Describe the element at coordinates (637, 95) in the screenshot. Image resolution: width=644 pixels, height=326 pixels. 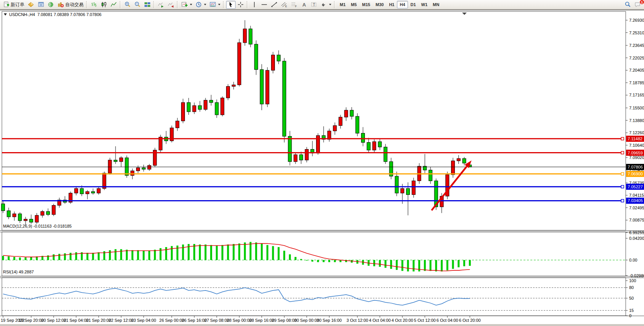
I see `price-axis-tick-label: 7.17165` at that location.